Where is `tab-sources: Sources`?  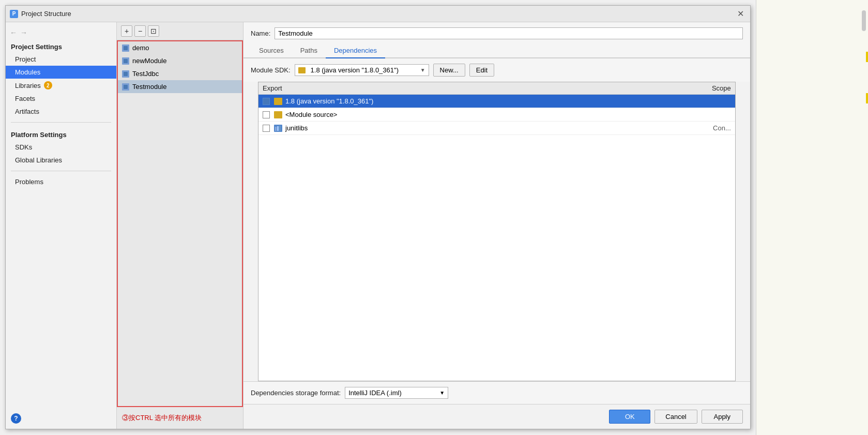 tab-sources: Sources is located at coordinates (271, 51).